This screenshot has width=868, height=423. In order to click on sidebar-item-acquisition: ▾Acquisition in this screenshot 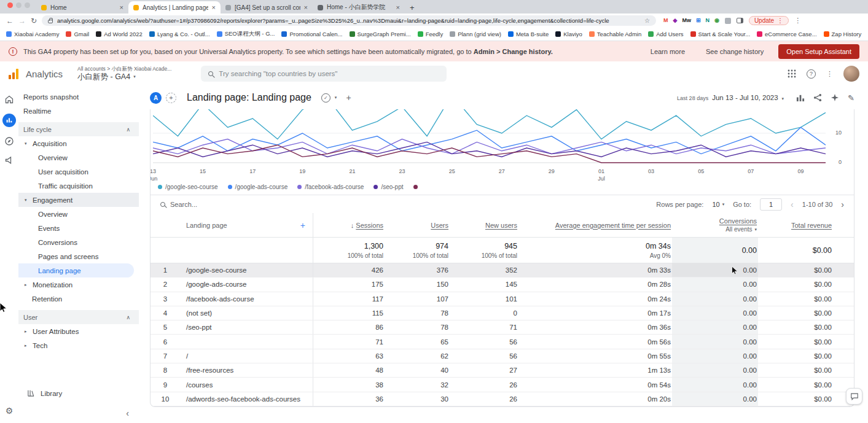, I will do `click(79, 144)`.